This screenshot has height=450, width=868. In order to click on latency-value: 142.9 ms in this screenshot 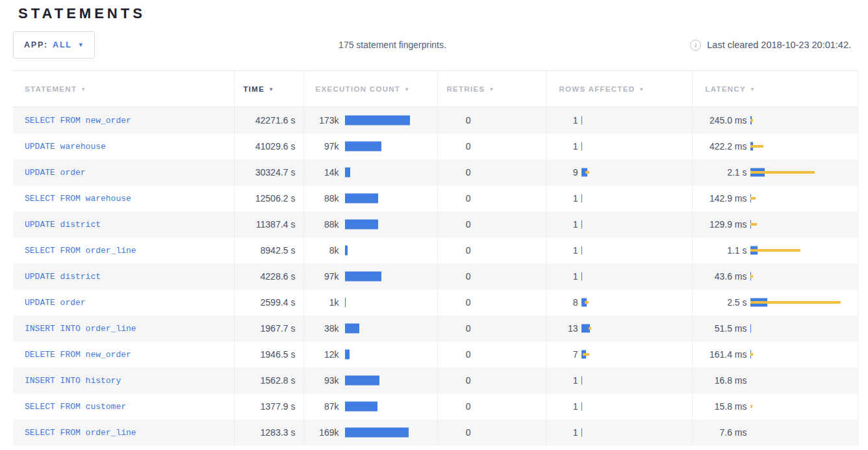, I will do `click(720, 198)`.